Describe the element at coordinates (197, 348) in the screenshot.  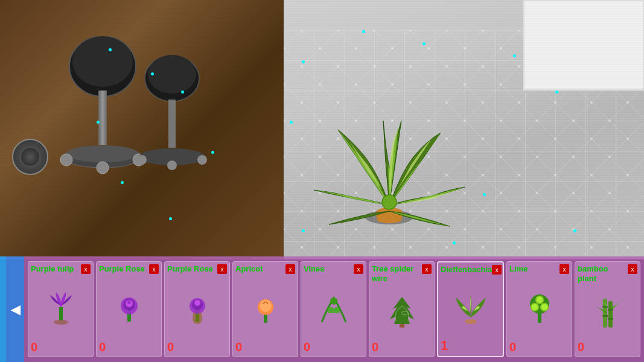
I see `item-count-3: 0` at that location.